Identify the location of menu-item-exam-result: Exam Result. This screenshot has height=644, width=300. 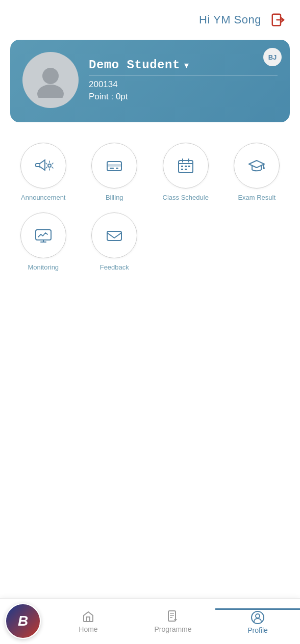
(257, 172).